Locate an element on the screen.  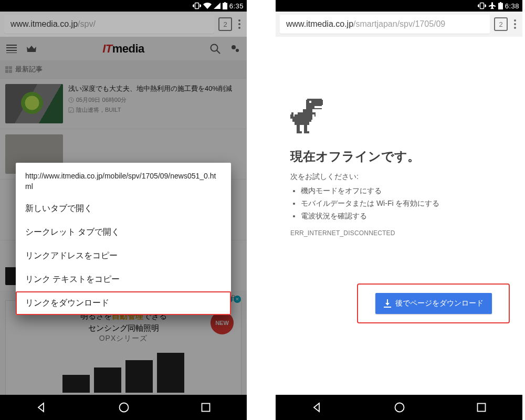
dino-icon is located at coordinates (399, 118).